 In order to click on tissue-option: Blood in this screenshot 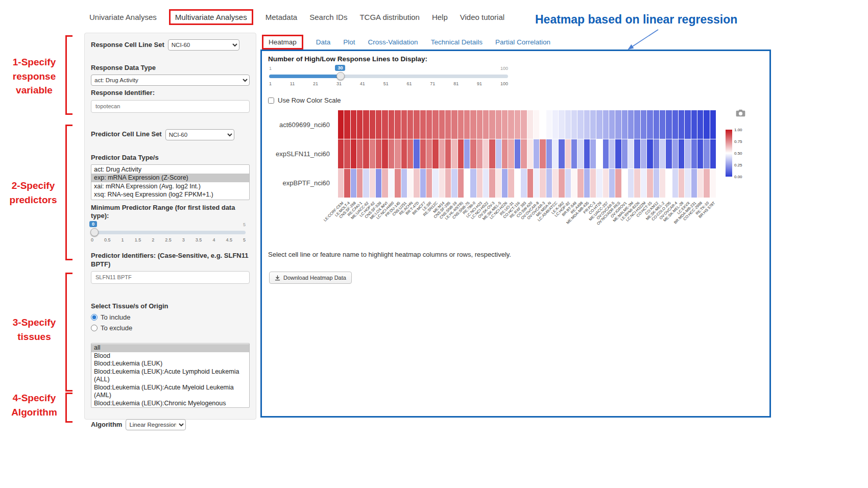, I will do `click(171, 356)`.